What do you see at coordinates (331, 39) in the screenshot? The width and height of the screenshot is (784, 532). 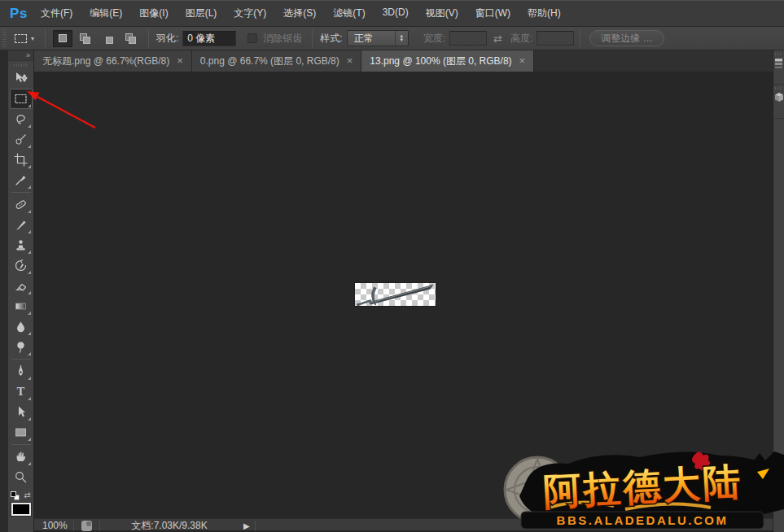 I see `style-label: 样式:` at bounding box center [331, 39].